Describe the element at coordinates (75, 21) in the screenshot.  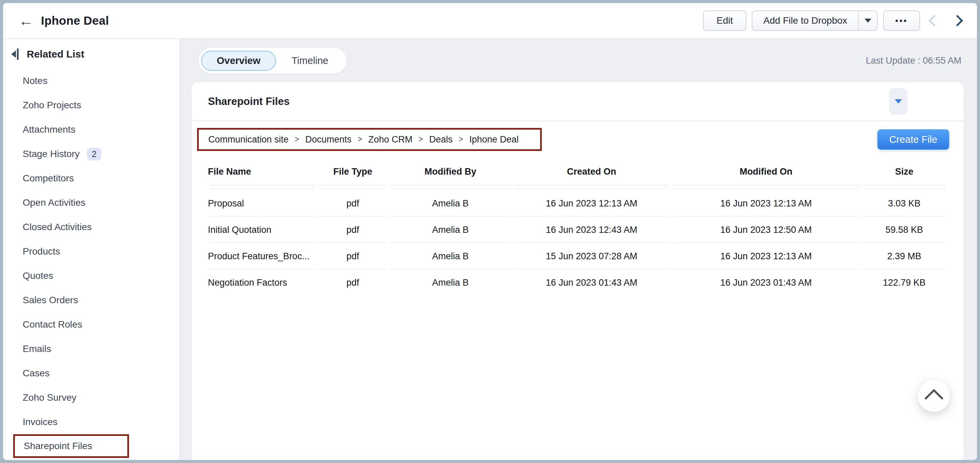
I see `page-title: Iphone Deal` at that location.